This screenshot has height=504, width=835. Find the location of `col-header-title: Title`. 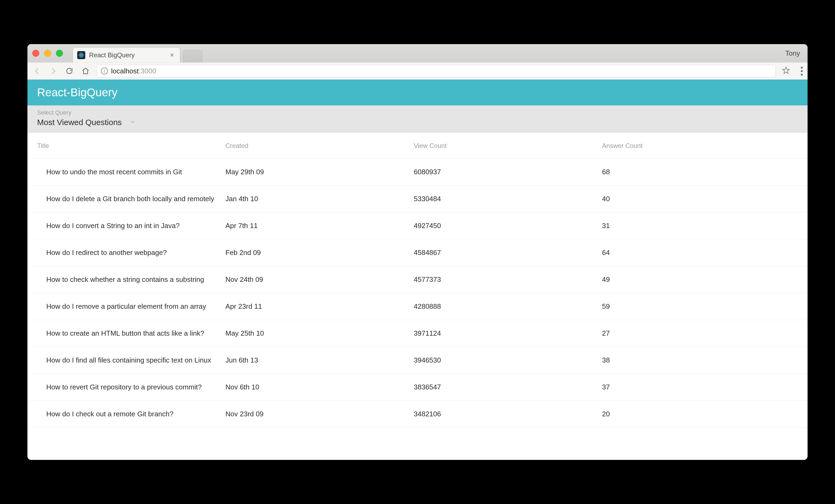

col-header-title: Title is located at coordinates (131, 146).